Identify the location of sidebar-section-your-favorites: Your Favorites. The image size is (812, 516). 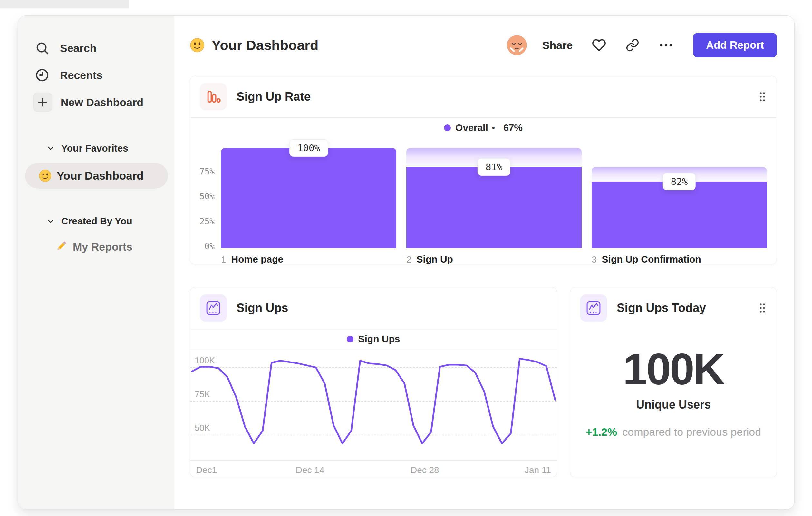
(96, 148).